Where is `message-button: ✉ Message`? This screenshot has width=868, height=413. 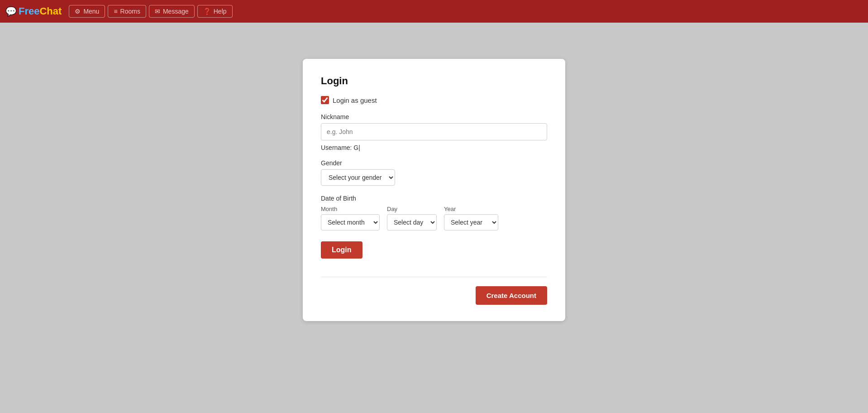 message-button: ✉ Message is located at coordinates (172, 11).